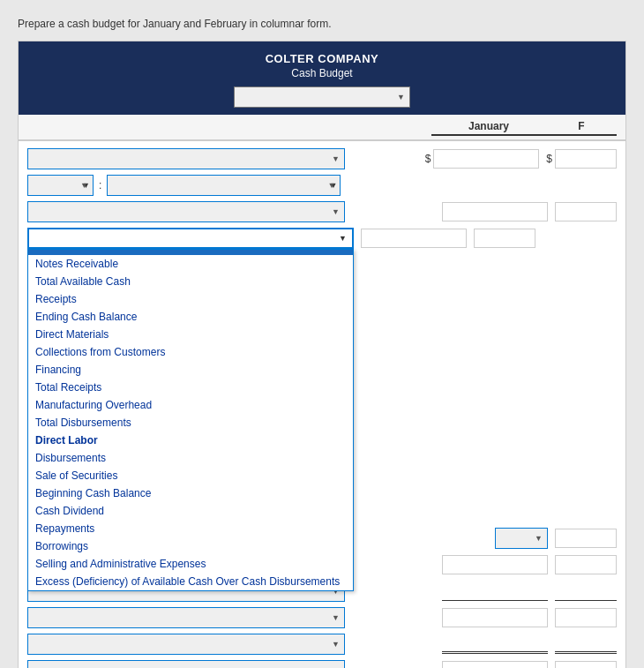 The image size is (644, 668). Describe the element at coordinates (186, 212) in the screenshot. I see `row-3-select` at that location.